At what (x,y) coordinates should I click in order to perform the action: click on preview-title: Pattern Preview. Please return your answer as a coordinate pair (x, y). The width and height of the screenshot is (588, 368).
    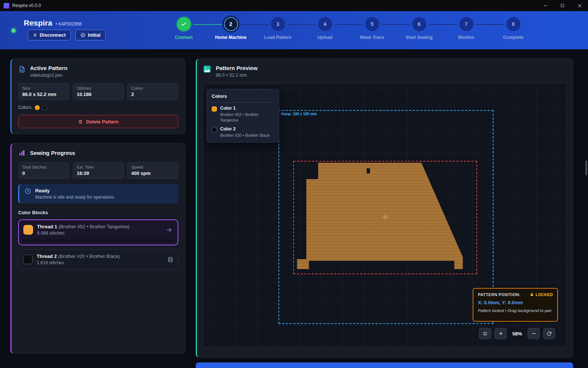
    Looking at the image, I should click on (237, 68).